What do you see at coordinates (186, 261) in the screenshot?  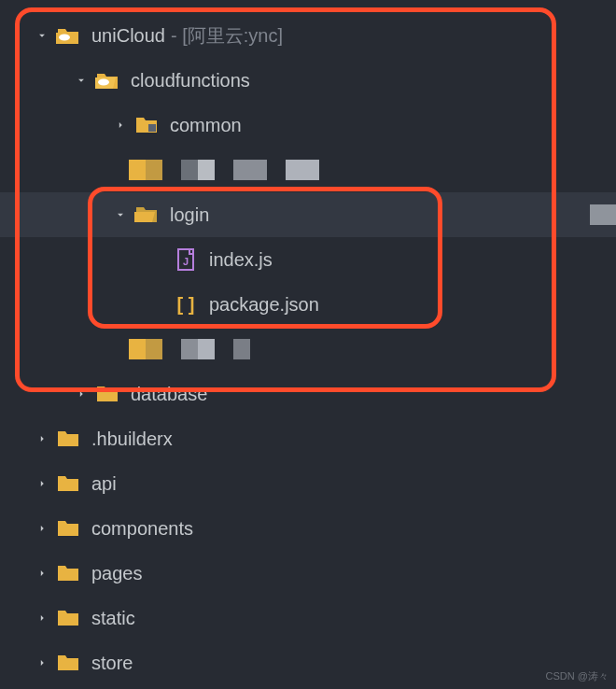 I see `svg-text: J` at bounding box center [186, 261].